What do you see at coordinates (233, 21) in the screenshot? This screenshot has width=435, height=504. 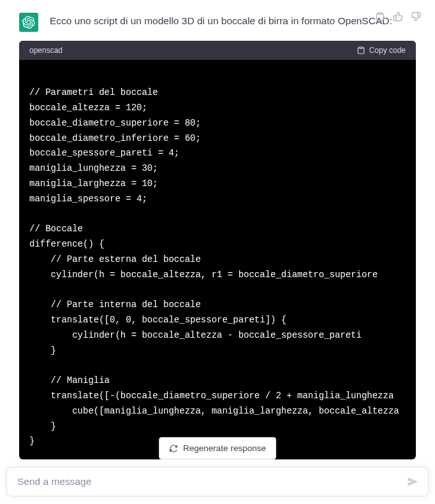 I see `intro-text: Ecco uno script di un modello 3D di un b…` at bounding box center [233, 21].